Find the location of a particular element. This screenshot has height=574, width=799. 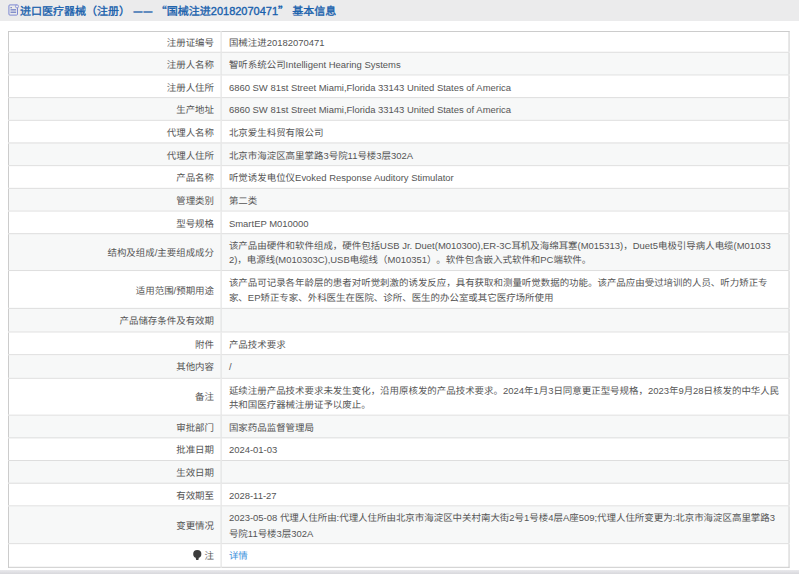

row-label-reg-no: 注册证编号 is located at coordinates (114, 42).